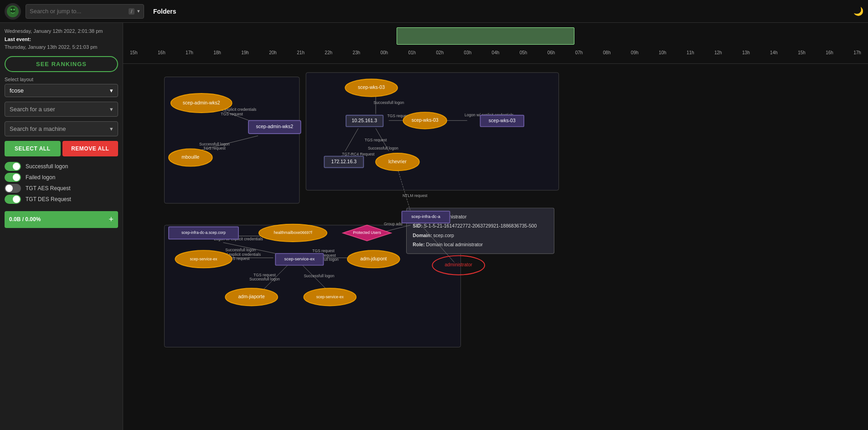  What do you see at coordinates (373, 259) in the screenshot?
I see `node-label: adm-jdupont` at bounding box center [373, 259].